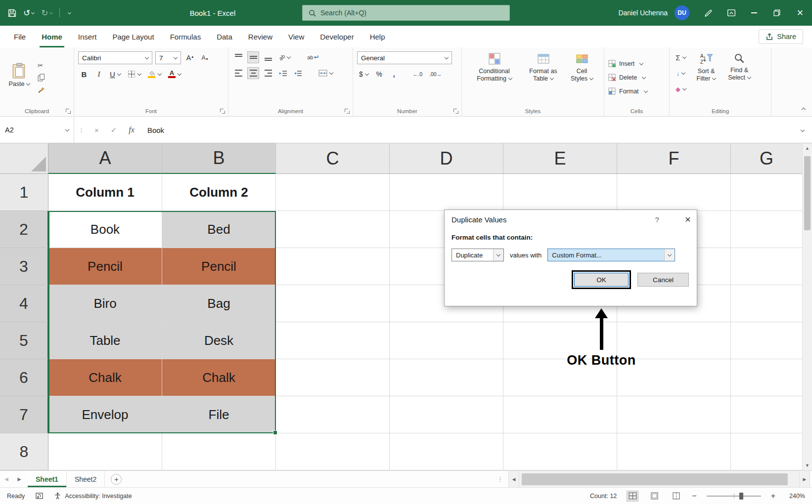 The image size is (812, 504). I want to click on cell-F8, so click(674, 452).